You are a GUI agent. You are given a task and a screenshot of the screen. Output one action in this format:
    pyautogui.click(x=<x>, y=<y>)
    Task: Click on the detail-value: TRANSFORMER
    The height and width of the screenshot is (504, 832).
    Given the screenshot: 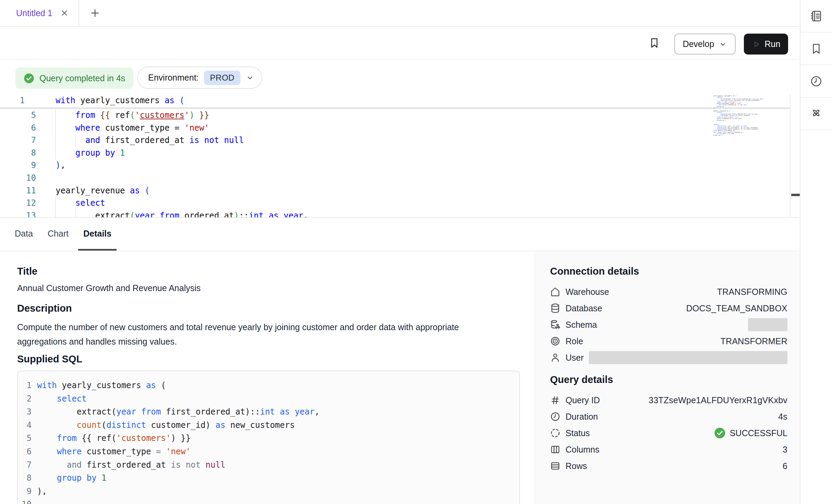 What is the action you would take?
    pyautogui.click(x=754, y=341)
    